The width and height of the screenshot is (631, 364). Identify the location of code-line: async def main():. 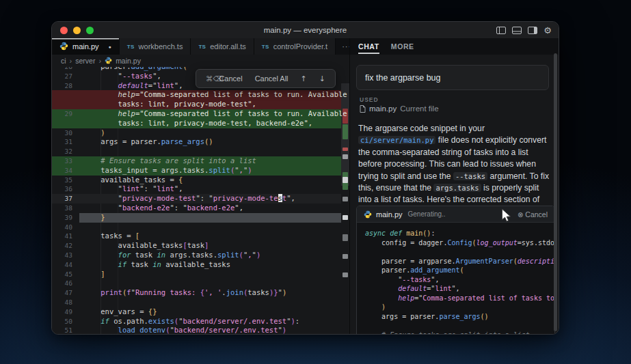
(459, 234).